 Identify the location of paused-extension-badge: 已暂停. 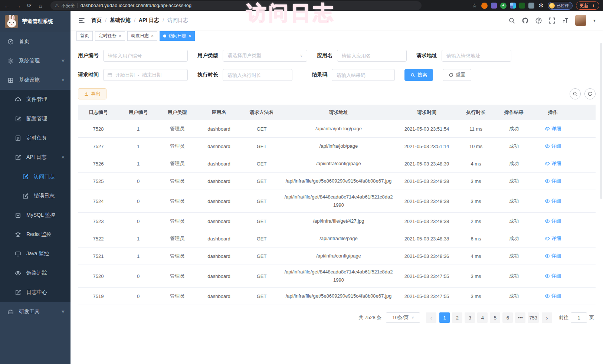
(560, 6).